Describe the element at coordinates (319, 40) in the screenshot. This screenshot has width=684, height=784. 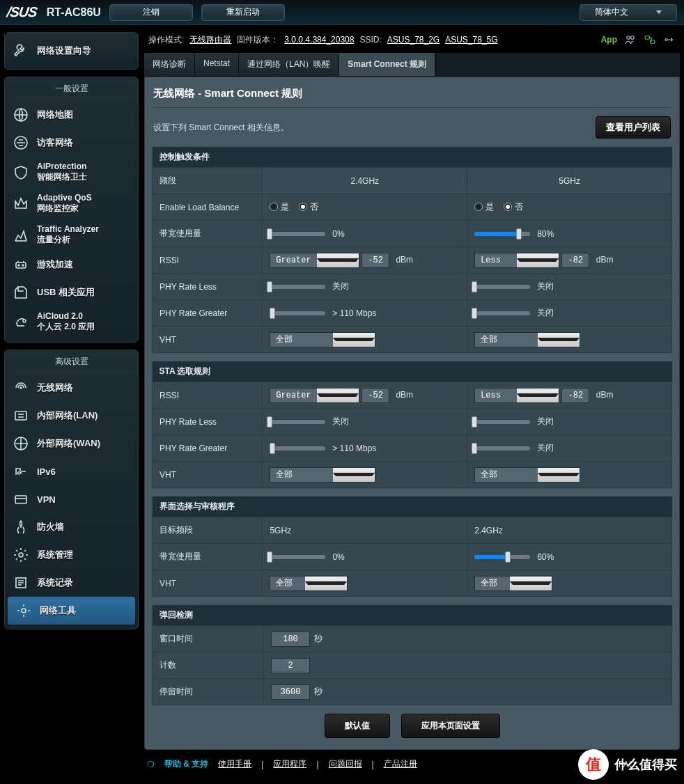
I see `fw-link: 3.0.0.4.384_20308` at that location.